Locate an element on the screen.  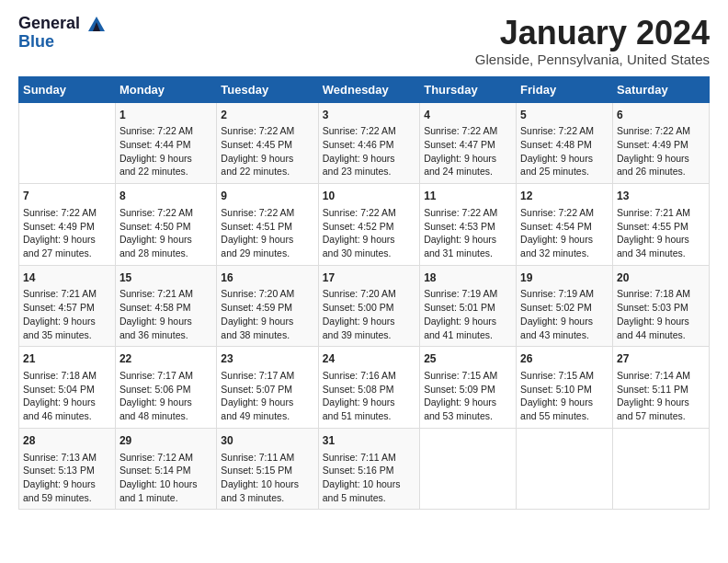
day-info: and 26 minutes. is located at coordinates (661, 171).